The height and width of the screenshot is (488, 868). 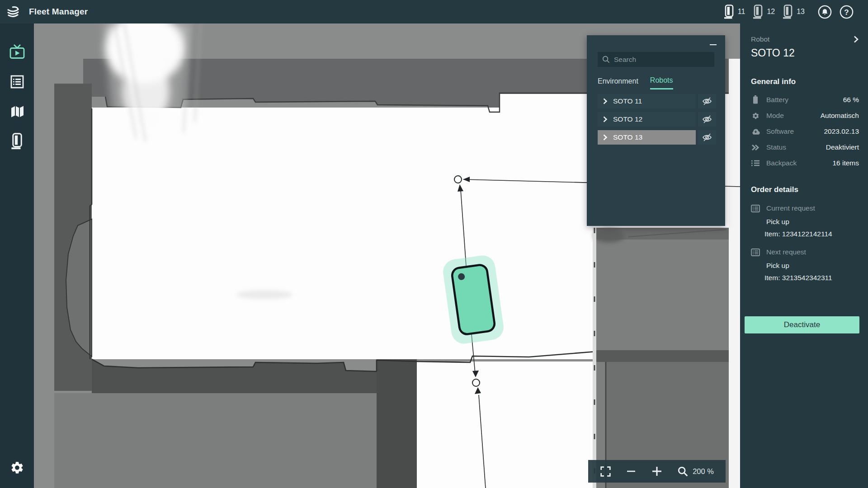 What do you see at coordinates (17, 112) in the screenshot?
I see `sidebar-item-map` at bounding box center [17, 112].